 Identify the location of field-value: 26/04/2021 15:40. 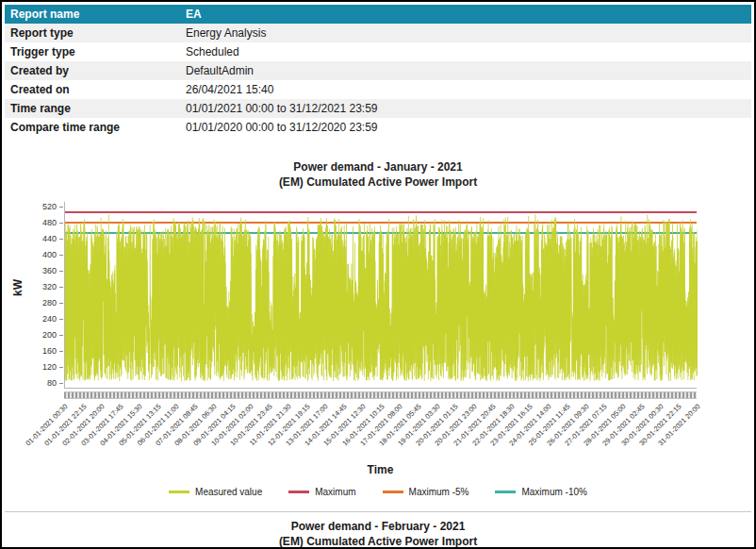
(468, 90).